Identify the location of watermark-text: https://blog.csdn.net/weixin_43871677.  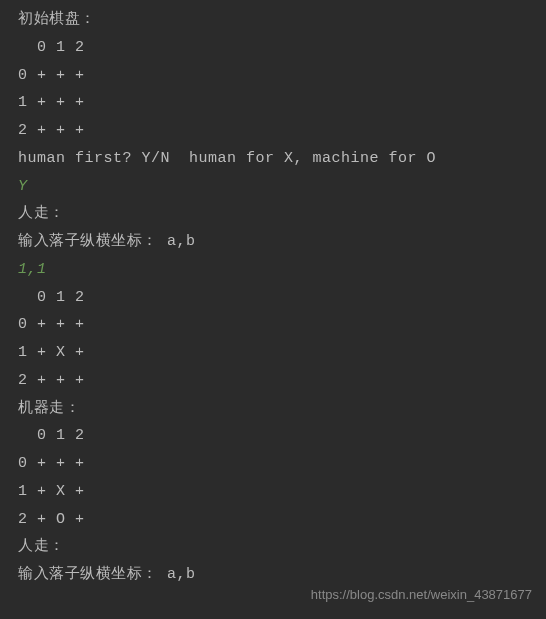
(422, 595).